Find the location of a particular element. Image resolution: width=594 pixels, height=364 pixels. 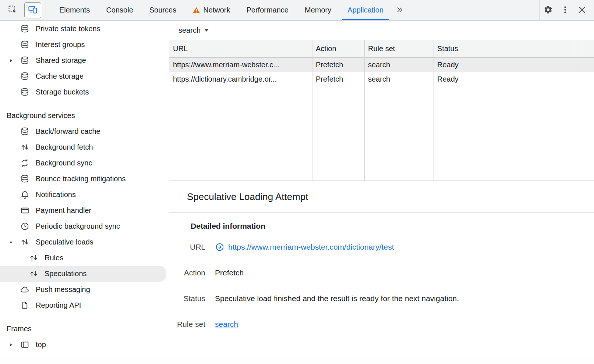

sidebar-item-label: top is located at coordinates (41, 345).